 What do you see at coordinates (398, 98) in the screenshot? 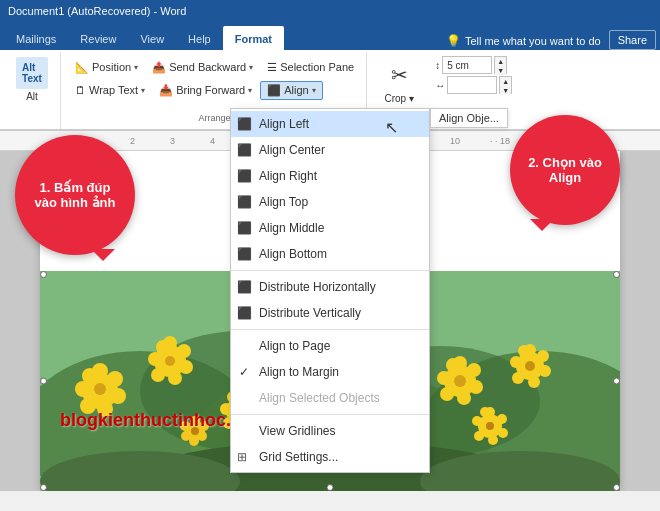
I see `crop-label: Crop ▾` at bounding box center [398, 98].